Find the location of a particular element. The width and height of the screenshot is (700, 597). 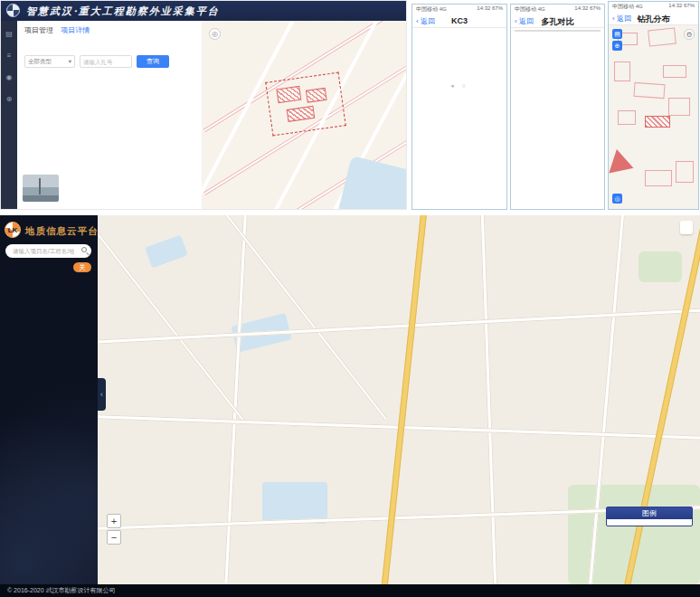

red-building-footprint is located at coordinates (622, 165).